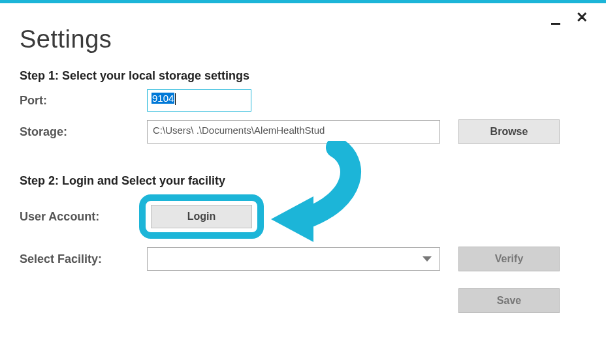 The image size is (606, 364). I want to click on user-account-label: User Account:, so click(84, 217).